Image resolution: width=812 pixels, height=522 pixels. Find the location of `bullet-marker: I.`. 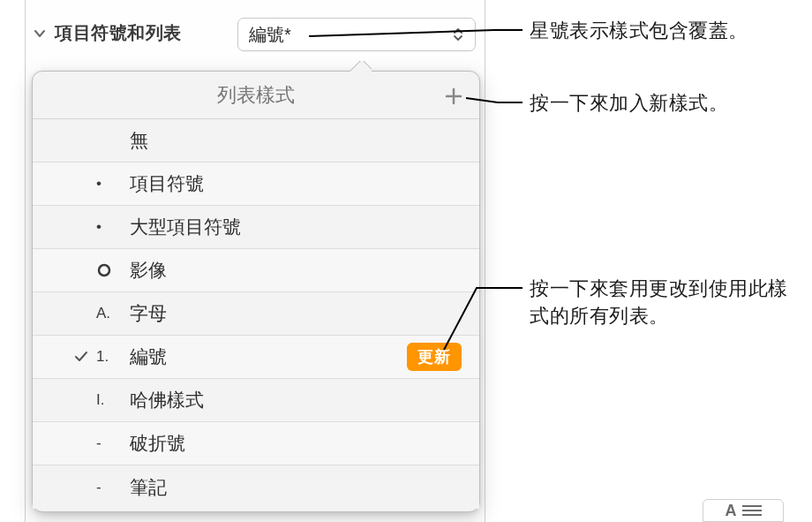

bullet-marker: I. is located at coordinates (113, 400).